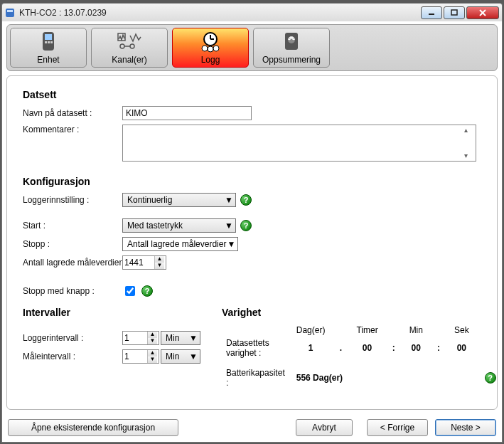 The width and height of the screenshot is (504, 444). What do you see at coordinates (130, 291) in the screenshot?
I see `stop-with-button-checkbox` at bounding box center [130, 291].